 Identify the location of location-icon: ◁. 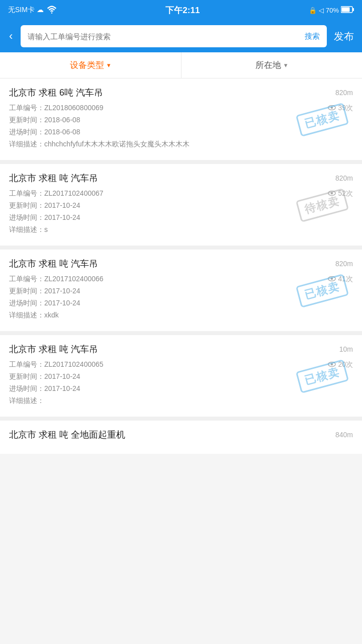
(321, 10).